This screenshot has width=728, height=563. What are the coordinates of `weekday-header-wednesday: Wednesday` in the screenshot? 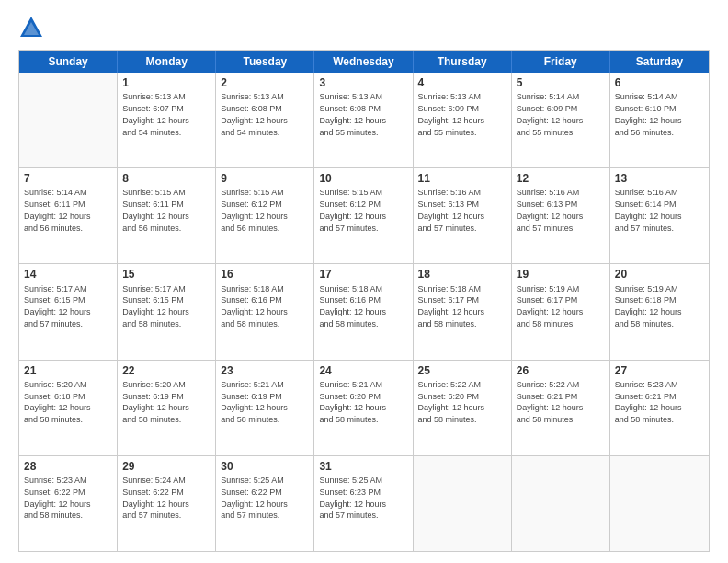 It's located at (364, 62).